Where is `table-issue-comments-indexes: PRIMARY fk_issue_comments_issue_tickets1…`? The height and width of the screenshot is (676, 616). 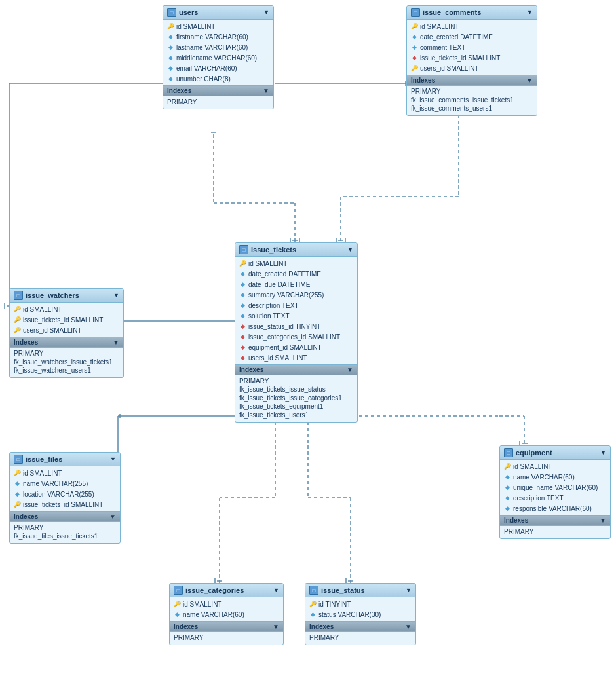 table-issue-comments-indexes: PRIMARY fk_issue_comments_issue_tickets1… is located at coordinates (472, 101).